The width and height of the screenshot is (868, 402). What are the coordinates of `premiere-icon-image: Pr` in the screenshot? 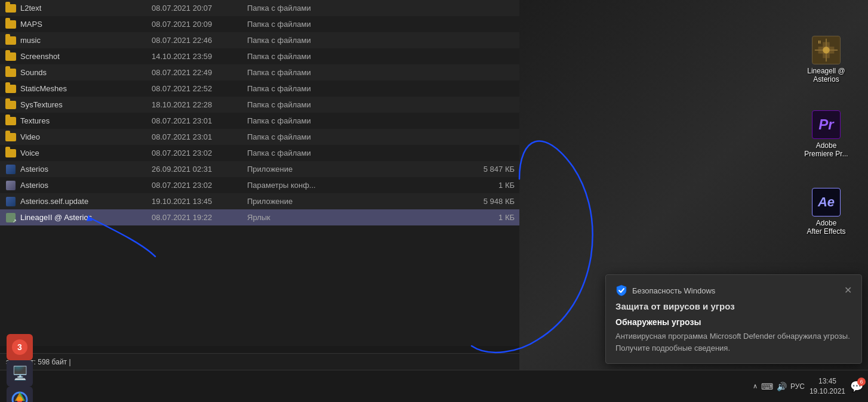 It's located at (826, 125).